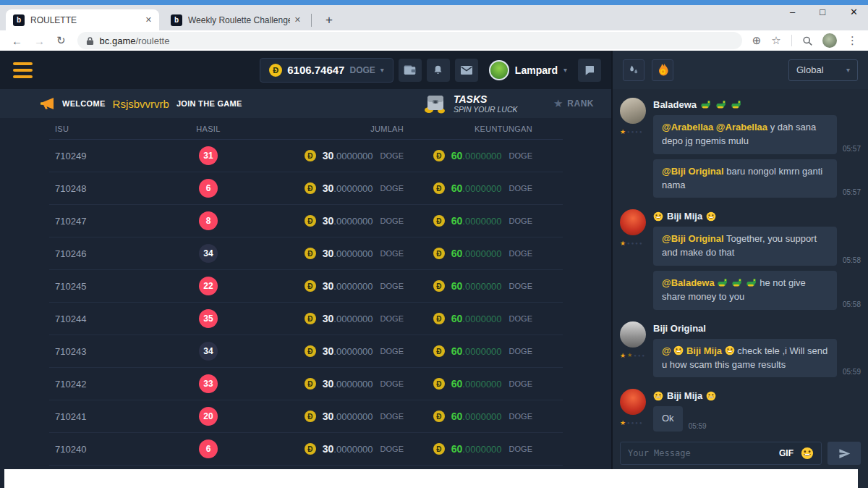  I want to click on browser-menu-icon: ⋮, so click(852, 41).